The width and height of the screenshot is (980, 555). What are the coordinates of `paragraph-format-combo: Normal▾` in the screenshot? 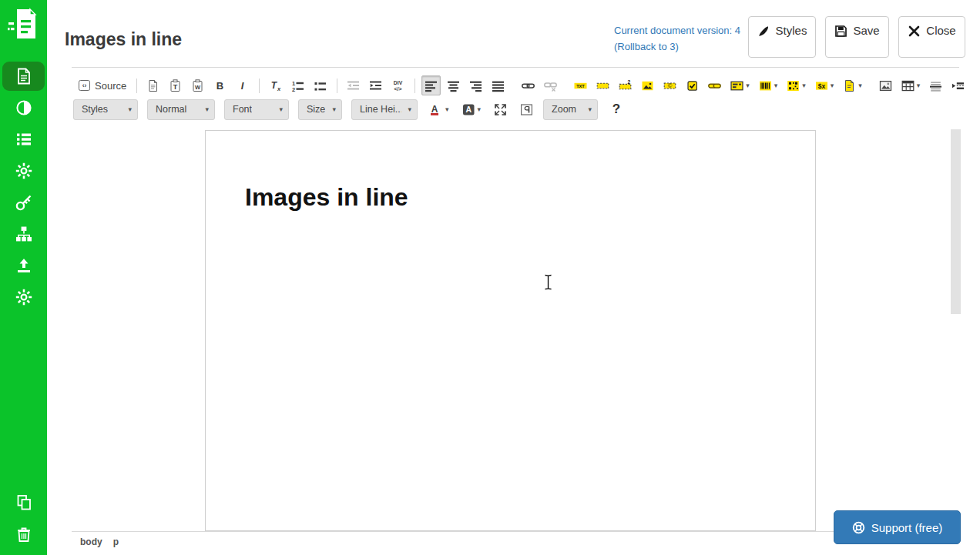 It's located at (181, 109).